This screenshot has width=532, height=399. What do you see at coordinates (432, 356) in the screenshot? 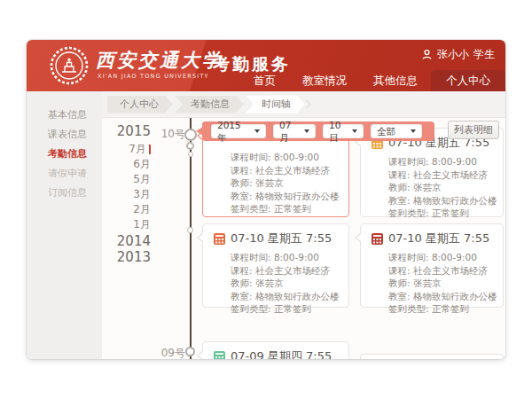
I see `attendance-card-partial` at bounding box center [432, 356].